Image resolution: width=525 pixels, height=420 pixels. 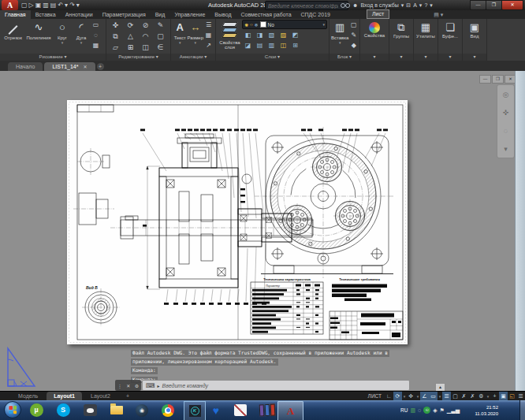 I want to click on taskbar-utorrent-icon: µ, so click(x=36, y=410).